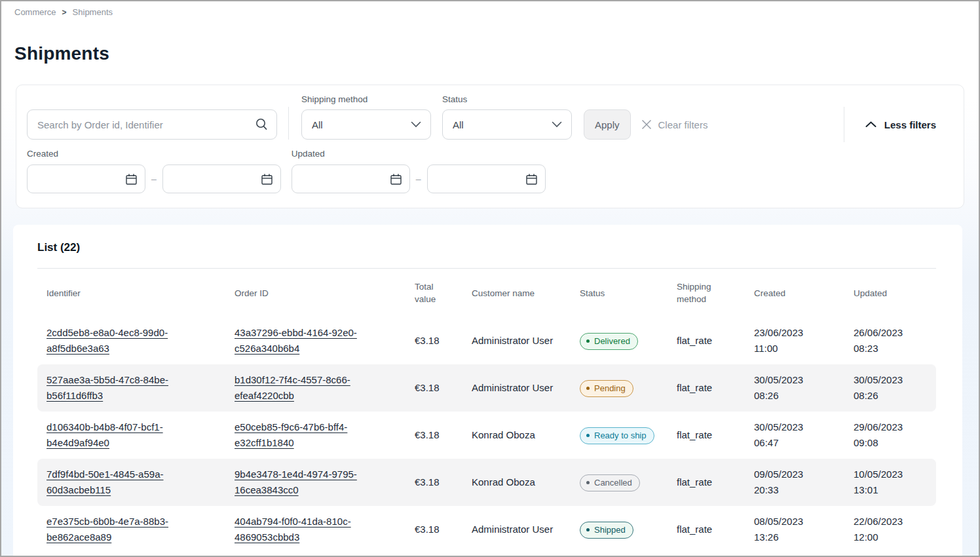 This screenshot has width=980, height=557. I want to click on order-id-link: 9b4e3478-1e4d-4974-9795-16cea3843cc0, so click(296, 482).